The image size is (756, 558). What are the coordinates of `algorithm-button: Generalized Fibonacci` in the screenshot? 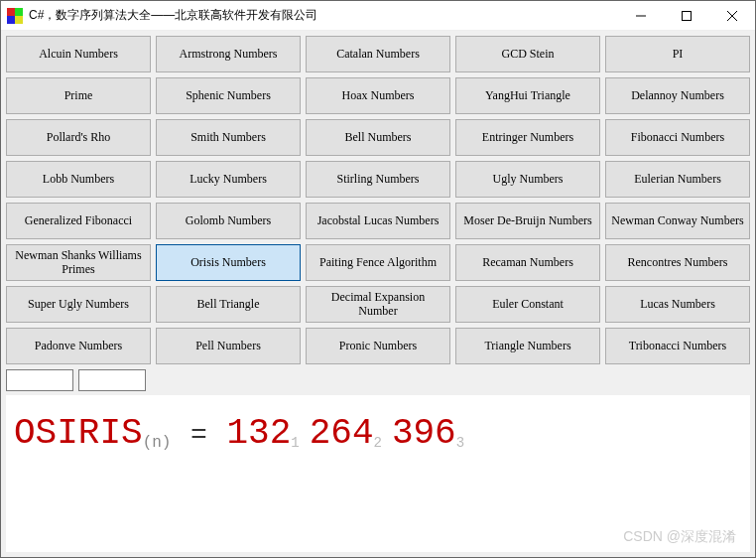 It's located at (78, 220).